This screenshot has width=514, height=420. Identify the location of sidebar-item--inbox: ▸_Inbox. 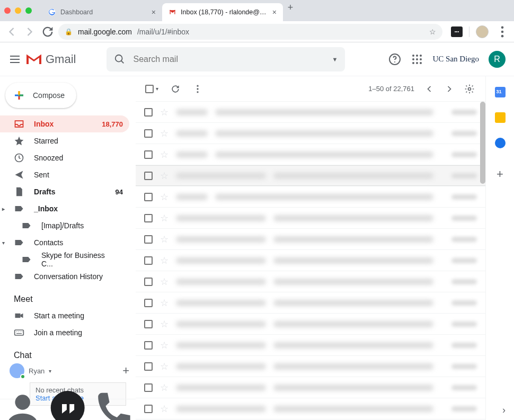
(65, 209).